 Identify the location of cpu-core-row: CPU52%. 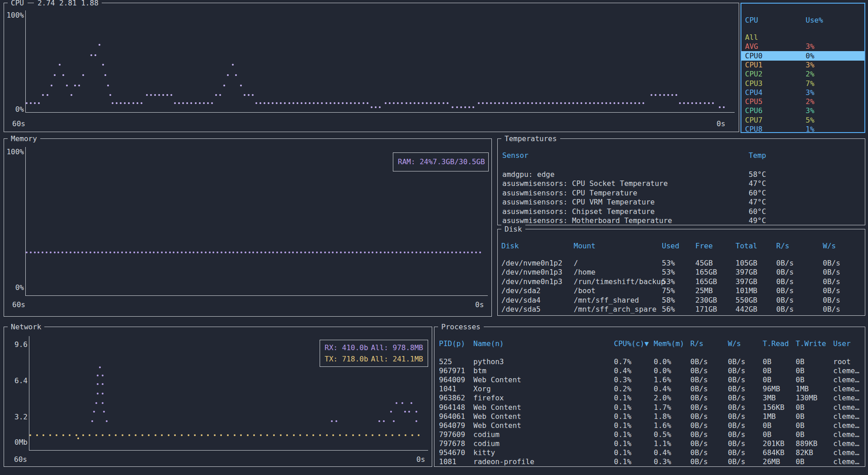
(803, 101).